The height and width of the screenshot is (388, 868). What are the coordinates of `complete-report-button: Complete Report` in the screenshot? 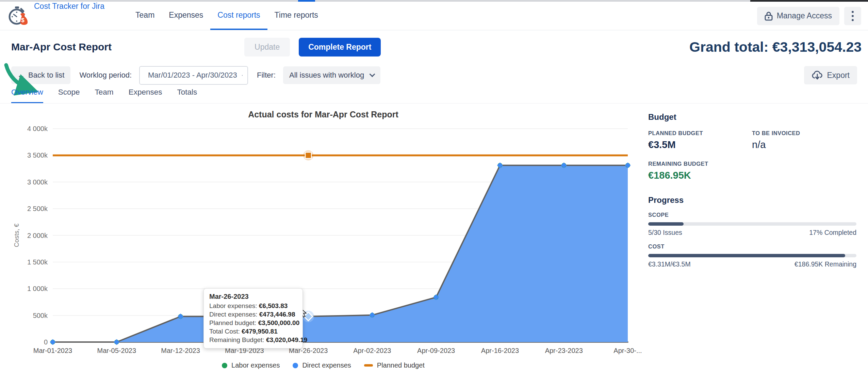 It's located at (340, 47).